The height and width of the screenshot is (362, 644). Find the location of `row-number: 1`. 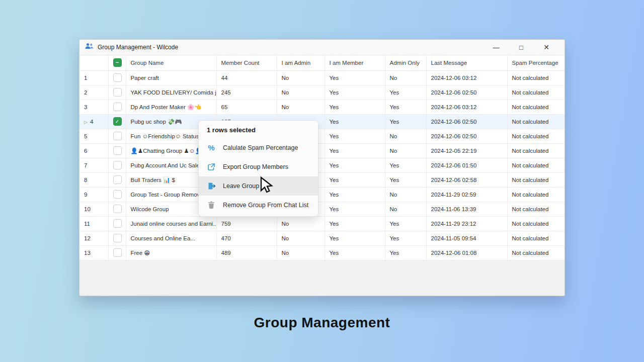

row-number: 1 is located at coordinates (94, 77).